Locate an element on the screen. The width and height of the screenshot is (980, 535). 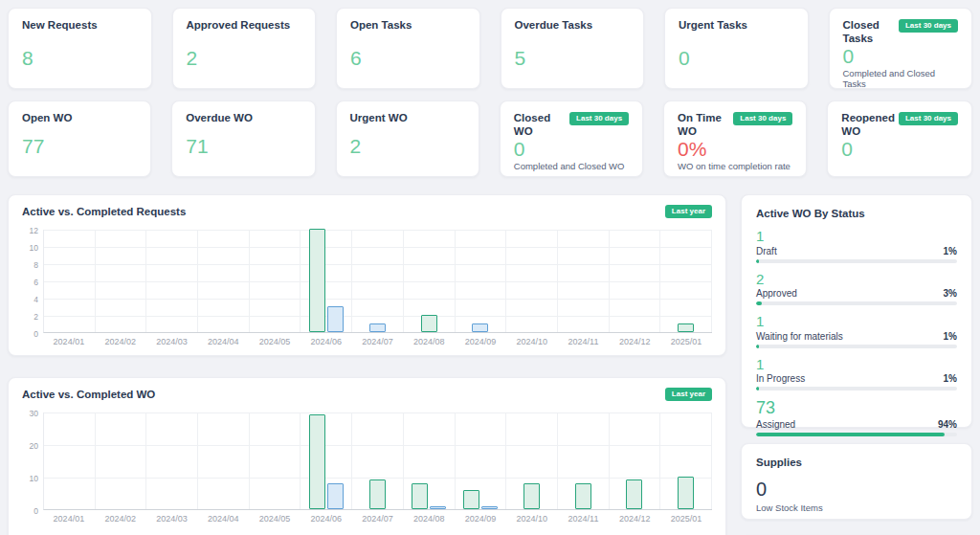
status-item-assigned: 73Assigned94% is located at coordinates (857, 417).